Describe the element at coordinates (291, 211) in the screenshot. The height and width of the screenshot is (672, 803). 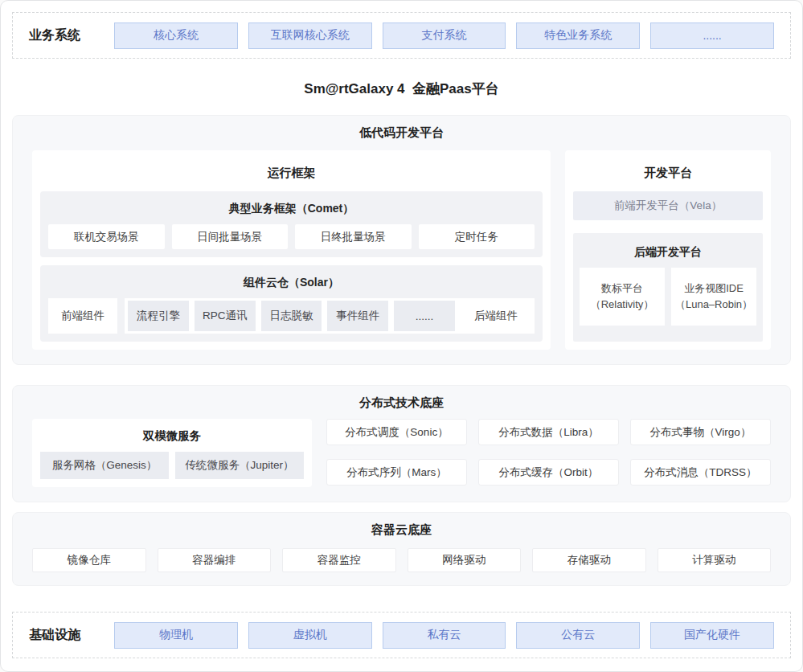
I see `typical-business-framework-title: 典型业务框架（Comet）` at that location.